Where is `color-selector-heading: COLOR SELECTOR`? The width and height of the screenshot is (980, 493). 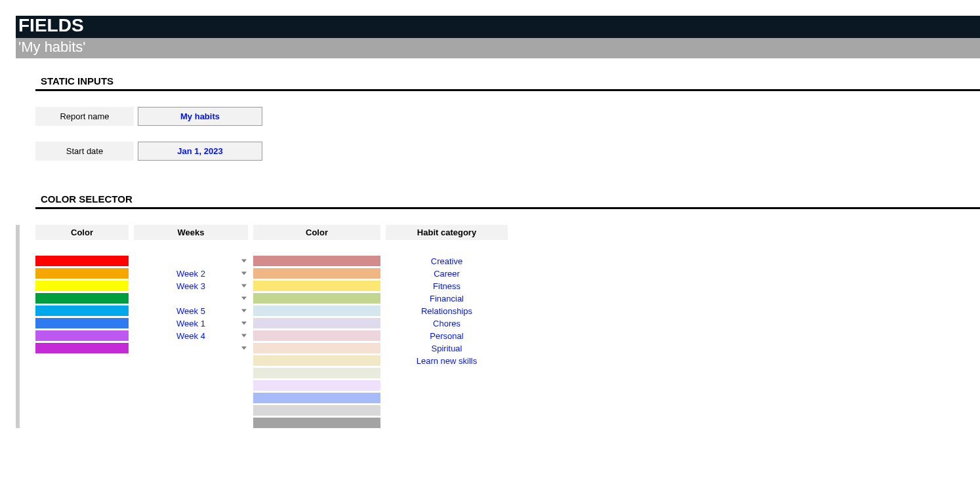 color-selector-heading: COLOR SELECTOR is located at coordinates (510, 199).